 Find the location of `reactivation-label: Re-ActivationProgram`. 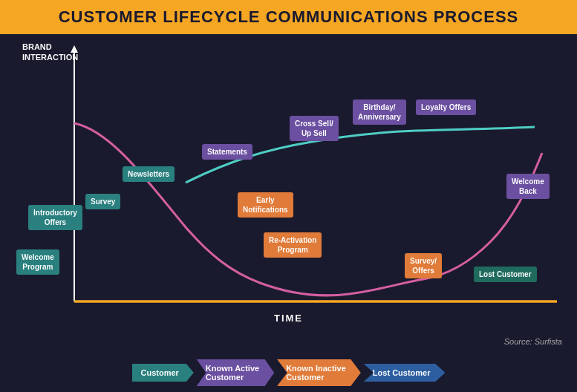

reactivation-label: Re-ActivationProgram is located at coordinates (293, 245).